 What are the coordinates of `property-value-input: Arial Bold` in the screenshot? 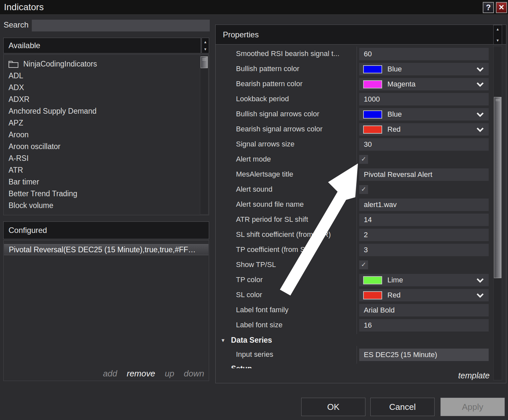 It's located at (424, 310).